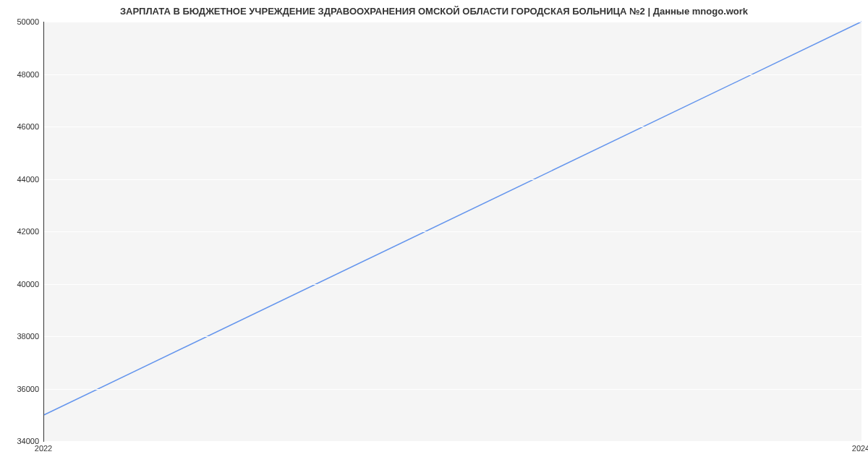 The width and height of the screenshot is (868, 470). Describe the element at coordinates (23, 179) in the screenshot. I see `y-tick-label: 44000` at that location.